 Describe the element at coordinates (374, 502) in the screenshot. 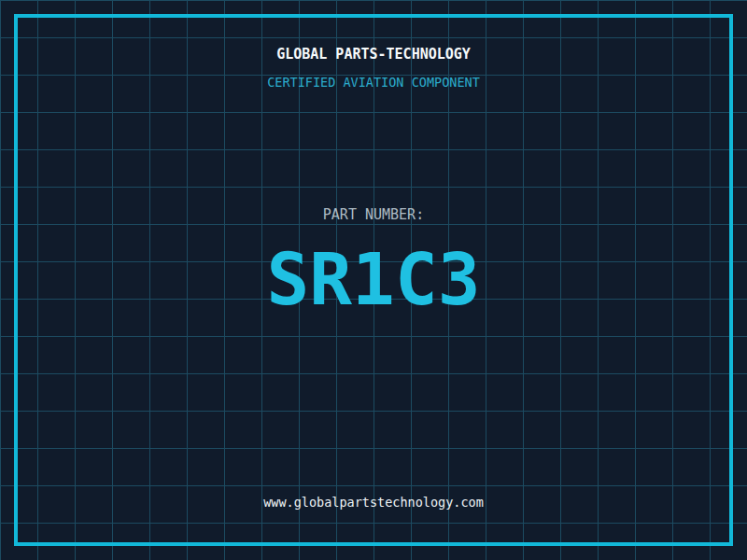

I see `website-url: www.globalpartstechnology.com` at that location.